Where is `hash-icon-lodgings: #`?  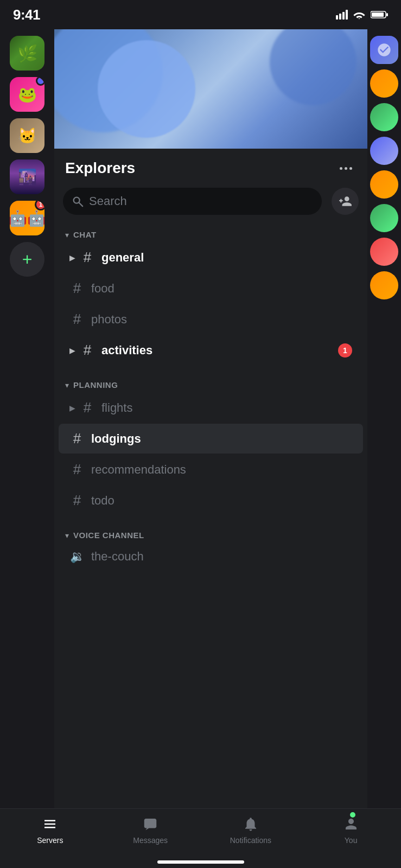 hash-icon-lodgings: # is located at coordinates (77, 438).